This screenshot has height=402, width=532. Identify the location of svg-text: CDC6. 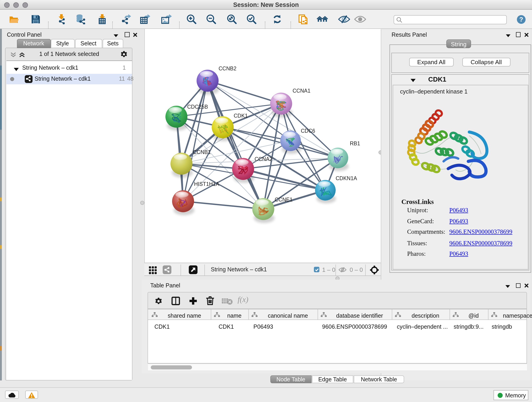
(308, 131).